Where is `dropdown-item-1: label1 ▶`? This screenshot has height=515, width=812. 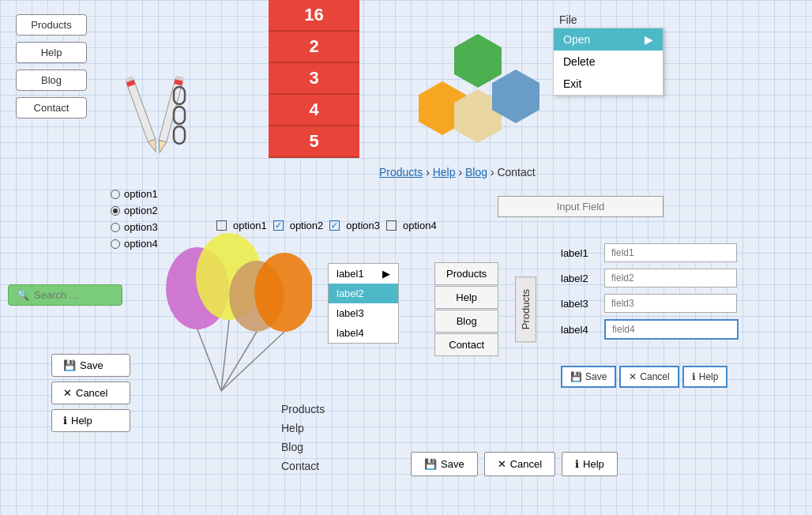 dropdown-item-1: label1 ▶ is located at coordinates (363, 273).